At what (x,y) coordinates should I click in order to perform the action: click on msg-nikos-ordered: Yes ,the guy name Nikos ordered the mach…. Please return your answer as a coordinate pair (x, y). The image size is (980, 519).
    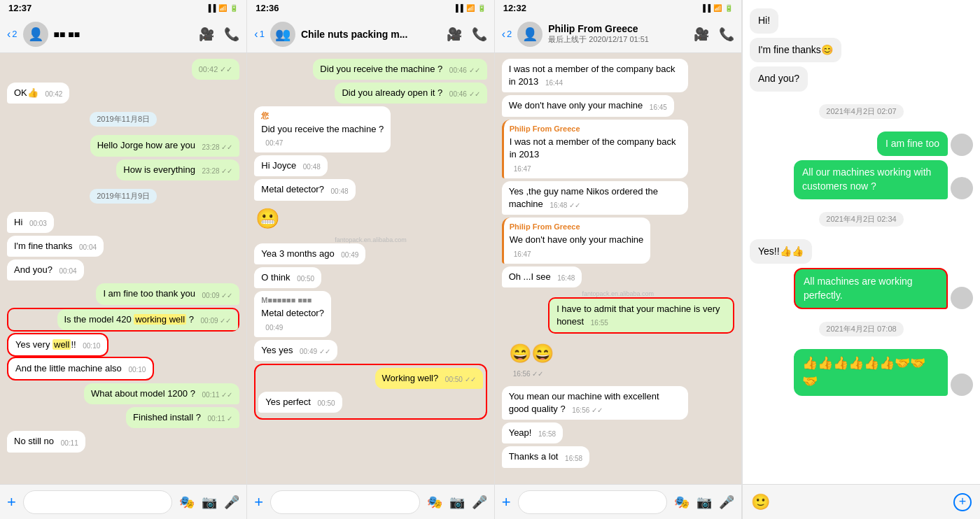
    Looking at the image, I should click on (618, 198).